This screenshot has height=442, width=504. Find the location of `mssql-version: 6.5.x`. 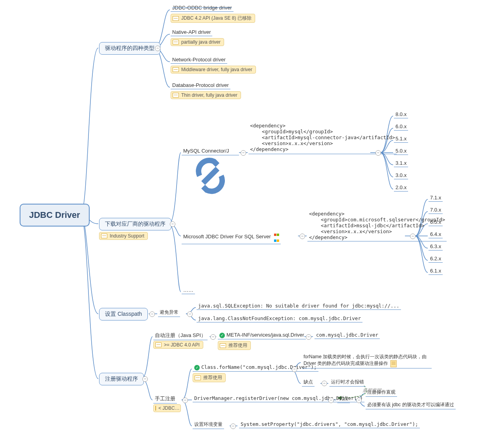

mssql-version: 6.5.x is located at coordinates (436, 222).